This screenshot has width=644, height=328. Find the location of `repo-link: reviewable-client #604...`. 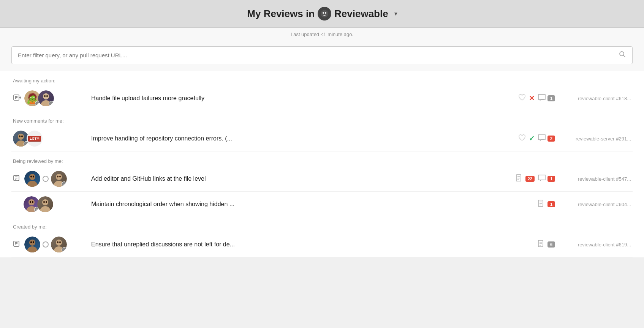

repo-link: reviewable-client #604... is located at coordinates (593, 204).